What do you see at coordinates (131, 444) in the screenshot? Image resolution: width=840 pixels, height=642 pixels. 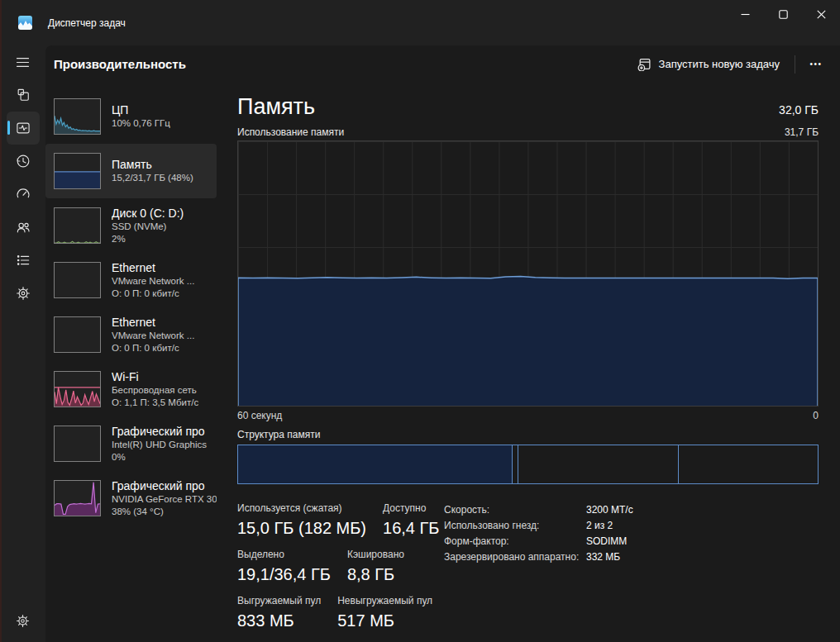 I see `perf-item-gpu-0: Графический проIntel(R) UHD Graphics0%` at bounding box center [131, 444].